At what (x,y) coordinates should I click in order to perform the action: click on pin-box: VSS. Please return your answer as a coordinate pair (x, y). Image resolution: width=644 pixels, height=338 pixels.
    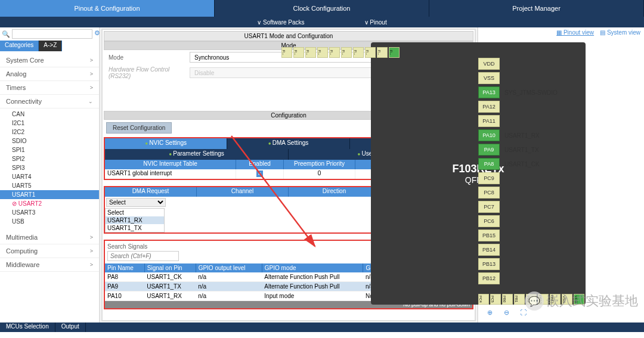
    Looking at the image, I should click on (489, 78).